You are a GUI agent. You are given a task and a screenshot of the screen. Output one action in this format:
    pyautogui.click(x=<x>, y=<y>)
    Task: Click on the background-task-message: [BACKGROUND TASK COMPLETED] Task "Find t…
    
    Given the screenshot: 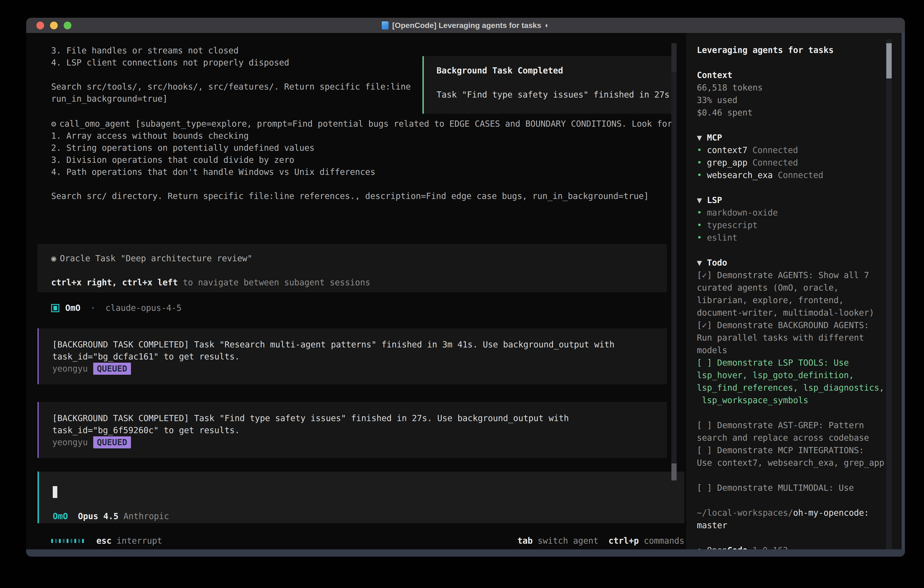 What is the action you would take?
    pyautogui.click(x=352, y=430)
    